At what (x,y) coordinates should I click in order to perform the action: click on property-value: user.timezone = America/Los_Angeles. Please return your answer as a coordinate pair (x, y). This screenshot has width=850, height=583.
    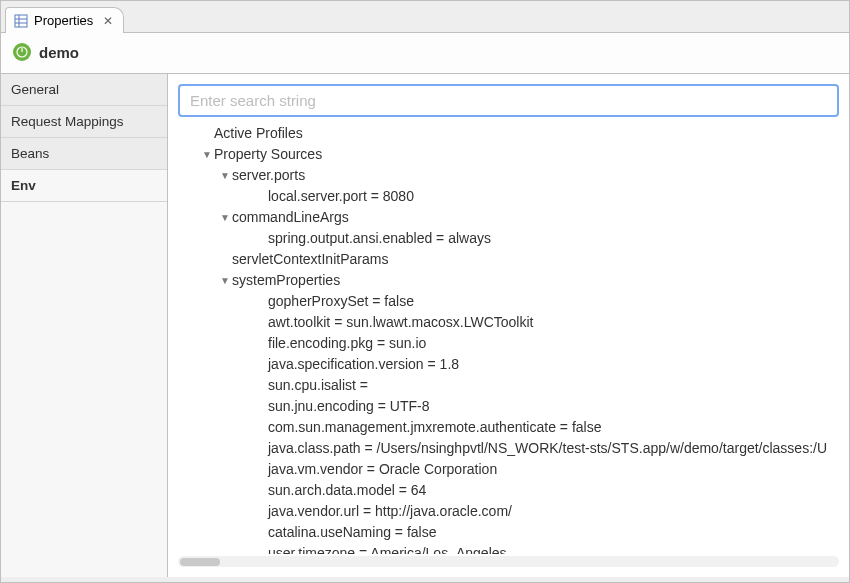
    Looking at the image, I should click on (388, 550).